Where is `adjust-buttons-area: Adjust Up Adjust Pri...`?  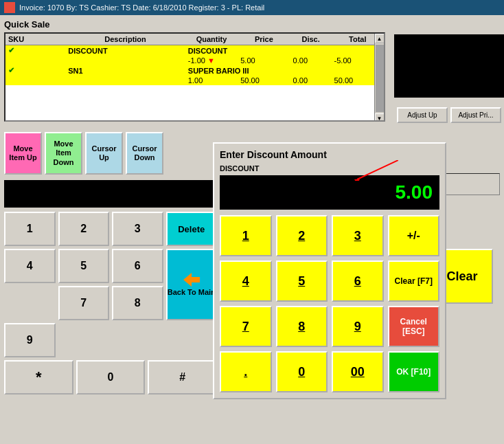 adjust-buttons-area: Adjust Up Adjust Pri... is located at coordinates (449, 115).